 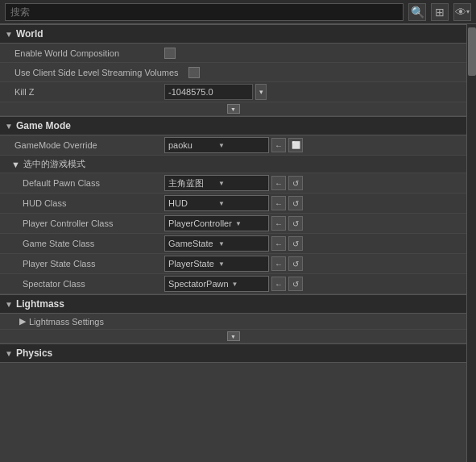 I want to click on spectator-search-icon: ↺, so click(x=296, y=284).